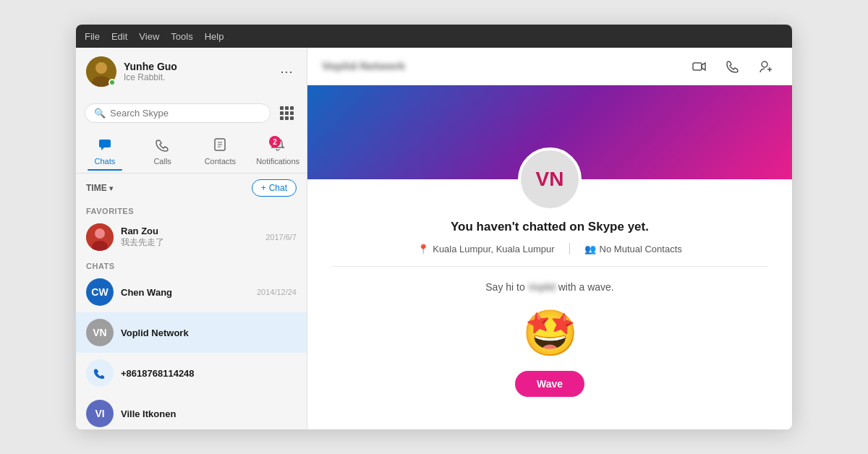  What do you see at coordinates (221, 152) in the screenshot?
I see `tab-contacts: Contacts` at bounding box center [221, 152].